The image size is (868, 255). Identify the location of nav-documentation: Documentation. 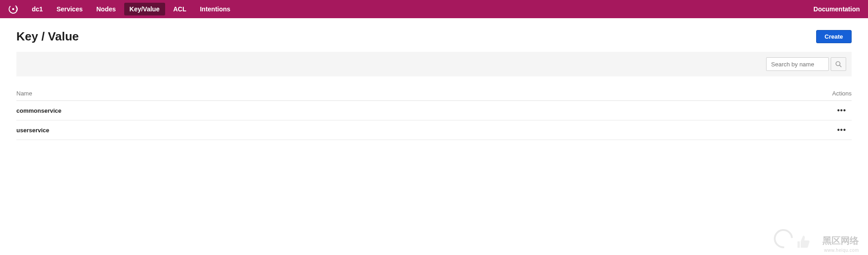
(837, 9).